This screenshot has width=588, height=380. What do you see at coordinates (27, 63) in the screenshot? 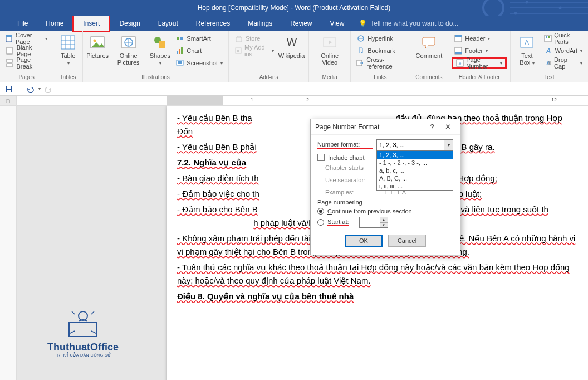
I see `page-break-button: Page Break` at bounding box center [27, 63].